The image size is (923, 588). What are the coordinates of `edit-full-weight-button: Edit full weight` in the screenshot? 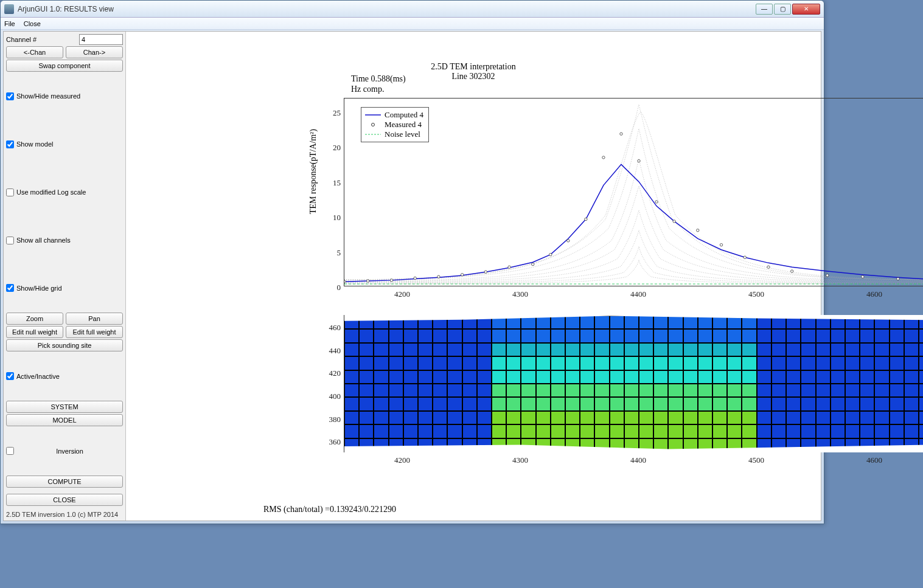 It's located at (94, 332).